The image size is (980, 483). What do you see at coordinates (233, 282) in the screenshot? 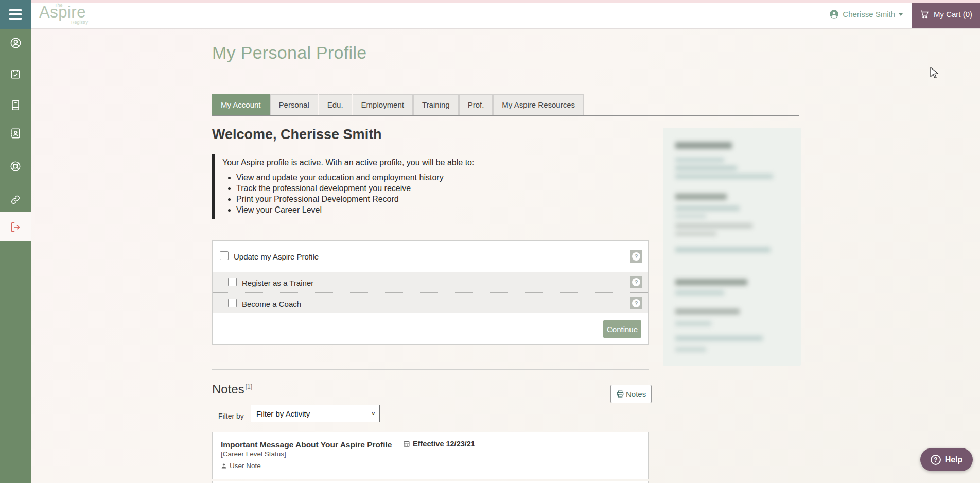
I see `register-trainer-checkbox` at bounding box center [233, 282].